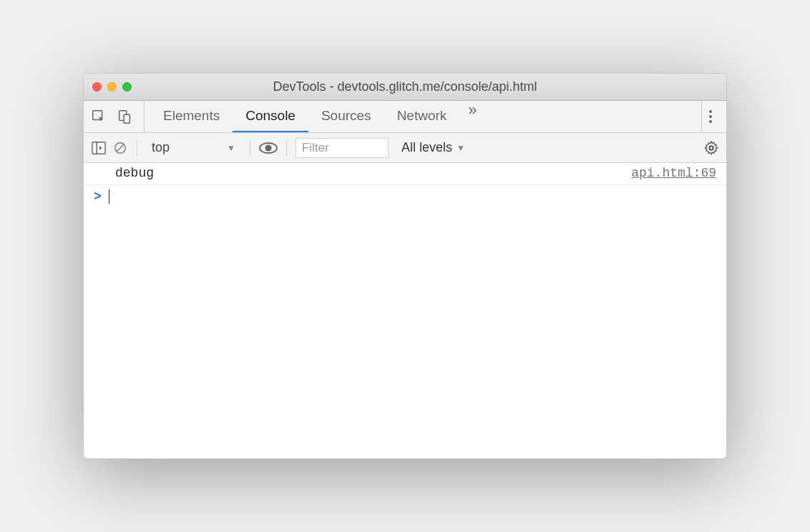 This screenshot has width=810, height=532. Describe the element at coordinates (193, 147) in the screenshot. I see `execution-context-select: top ▼` at that location.